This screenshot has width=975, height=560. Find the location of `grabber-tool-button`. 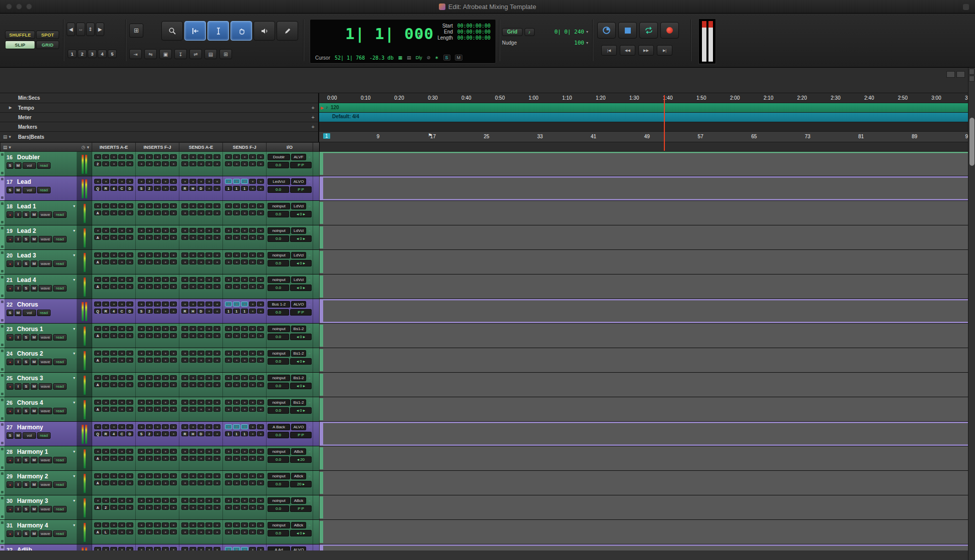

grabber-tool-button is located at coordinates (241, 31).